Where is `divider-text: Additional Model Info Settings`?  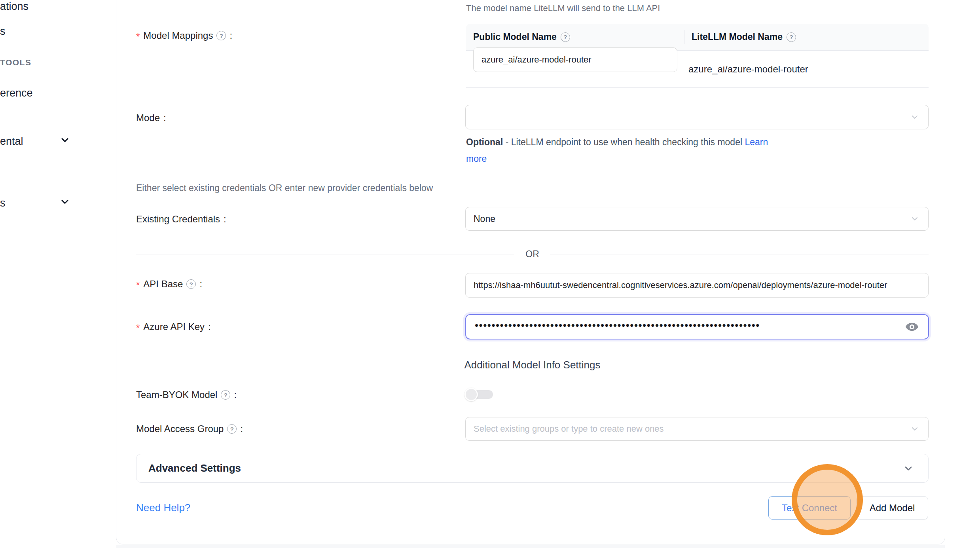
divider-text: Additional Model Info Settings is located at coordinates (533, 365).